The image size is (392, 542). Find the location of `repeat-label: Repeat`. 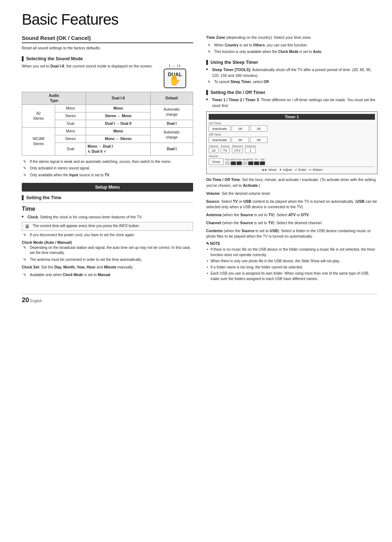

repeat-label: Repeat is located at coordinates (292, 156).